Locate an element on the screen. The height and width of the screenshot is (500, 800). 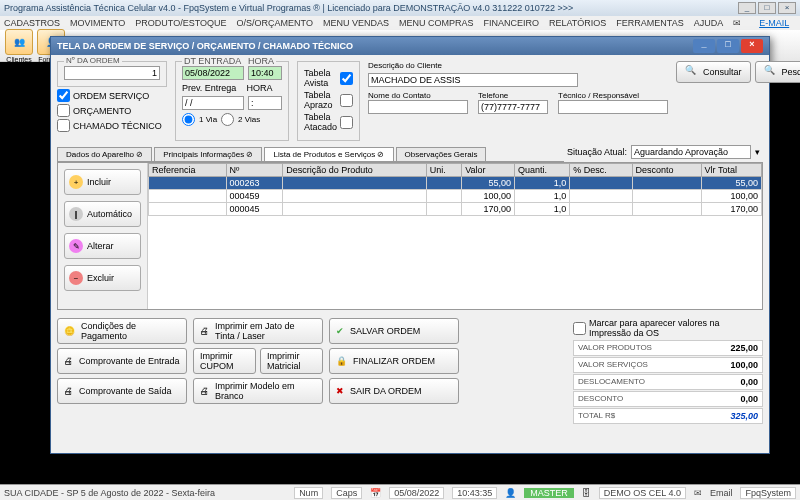
table-row: 000045170,001,0170,00 is located at coordinates (456, 210).